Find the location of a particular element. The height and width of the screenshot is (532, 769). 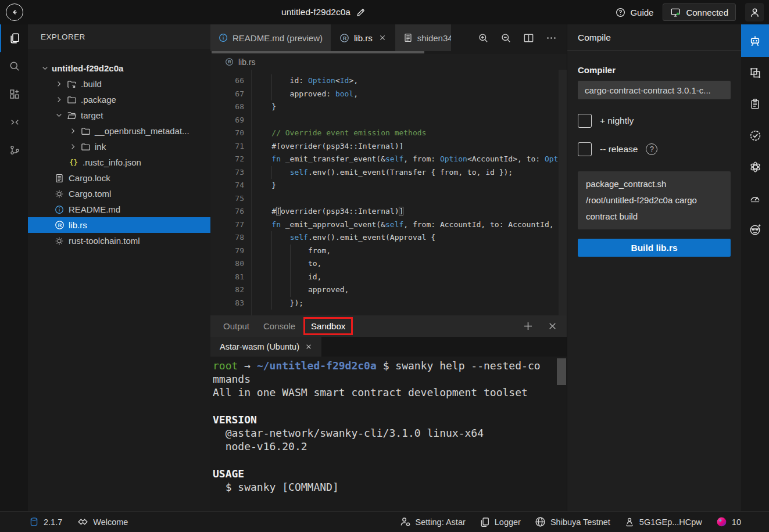

activity-openai is located at coordinates (755, 167).